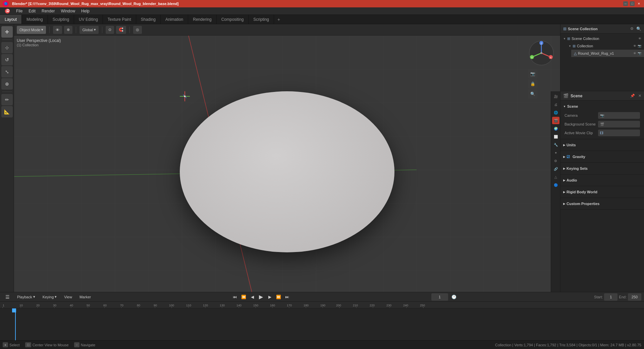 The width and height of the screenshot is (644, 349). I want to click on menu-window: Window, so click(68, 11).